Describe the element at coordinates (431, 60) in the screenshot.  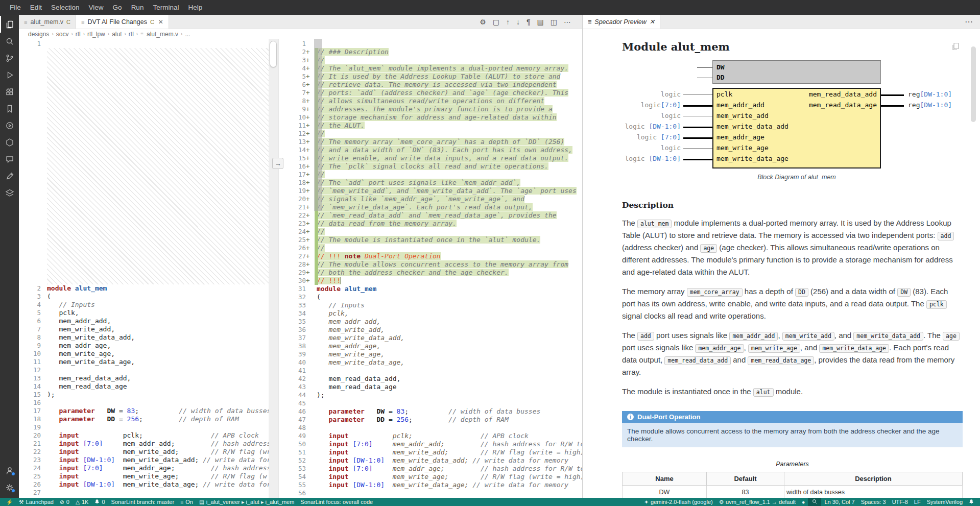
I see `code-line: 3+//` at that location.